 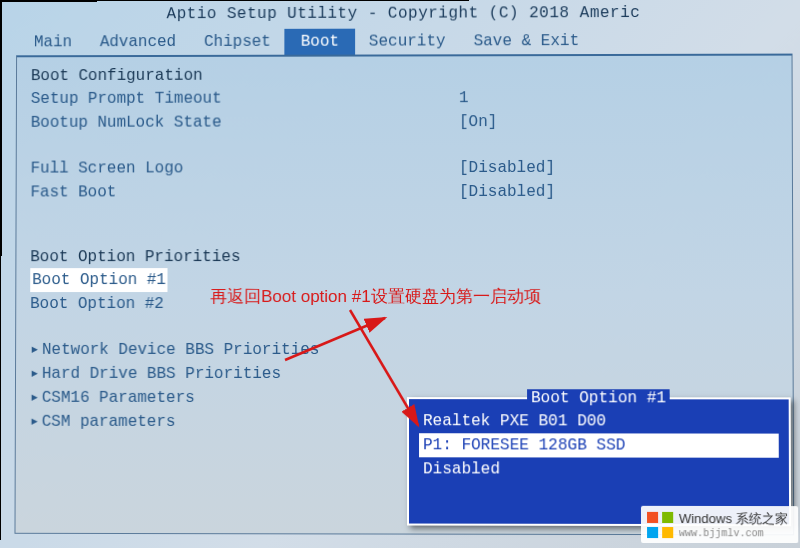 What do you see at coordinates (408, 41) in the screenshot?
I see `tab-security: Security` at bounding box center [408, 41].